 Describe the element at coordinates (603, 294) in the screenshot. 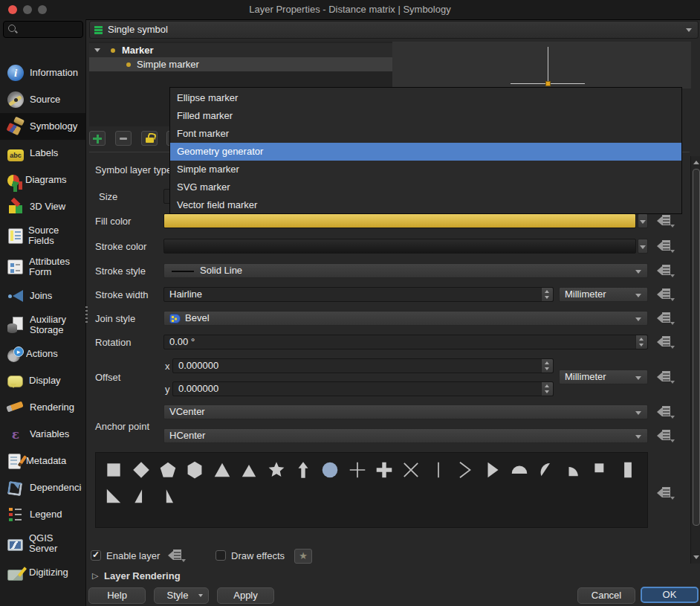

I see `stroke-width-unit-select: Millimeter` at that location.